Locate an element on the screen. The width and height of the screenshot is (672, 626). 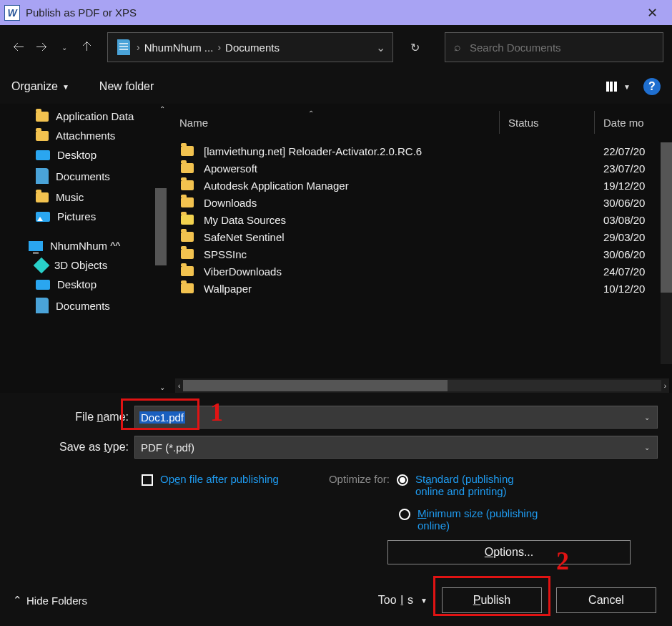
list-item: Downloads30/06/20 is located at coordinates (420, 202).